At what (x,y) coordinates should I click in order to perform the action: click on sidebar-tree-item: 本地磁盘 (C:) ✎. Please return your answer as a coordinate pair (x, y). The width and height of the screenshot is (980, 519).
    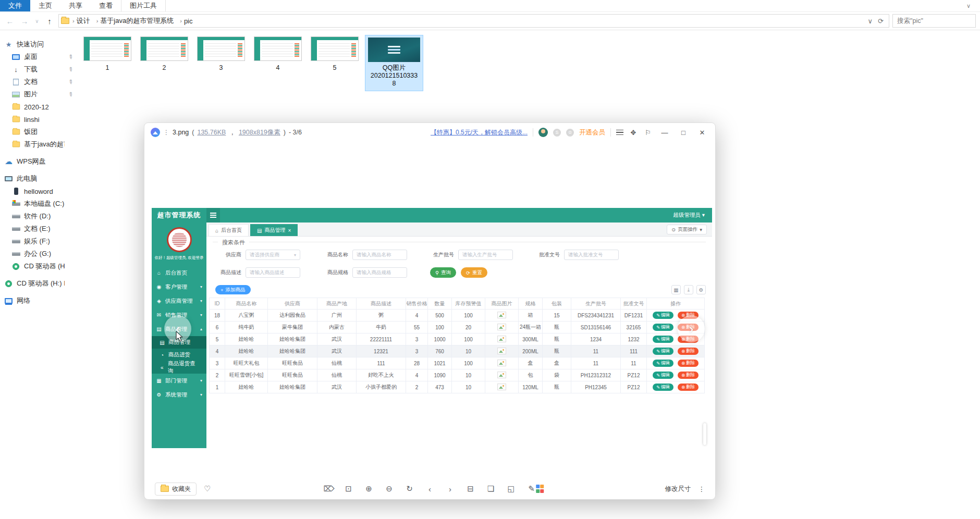
    Looking at the image, I should click on (37, 204).